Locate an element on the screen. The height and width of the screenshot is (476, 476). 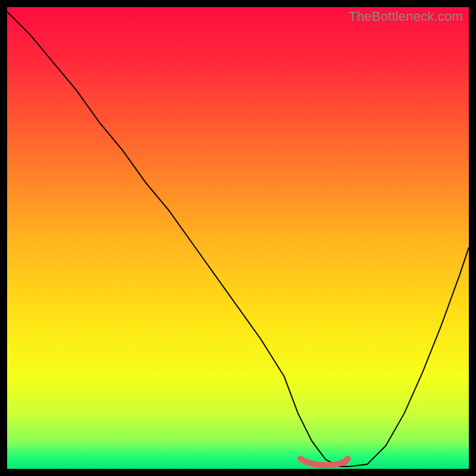
watermark-text: TheBottleneck.com is located at coordinates (406, 17).